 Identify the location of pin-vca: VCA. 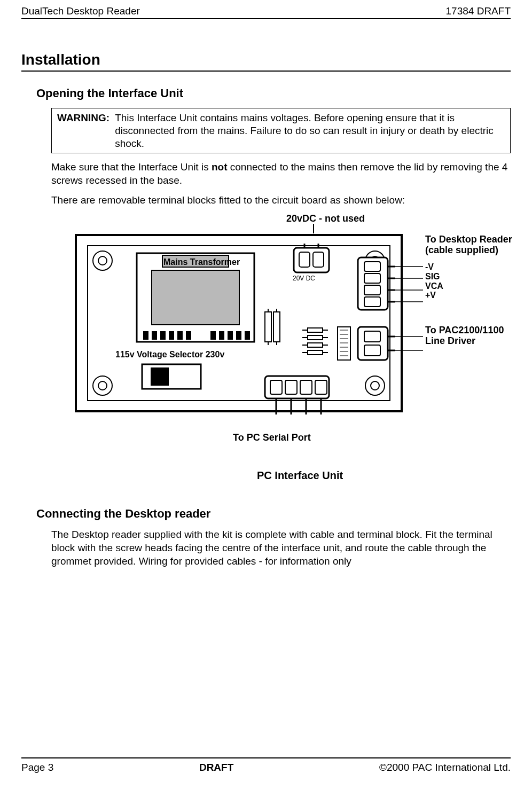
(434, 286).